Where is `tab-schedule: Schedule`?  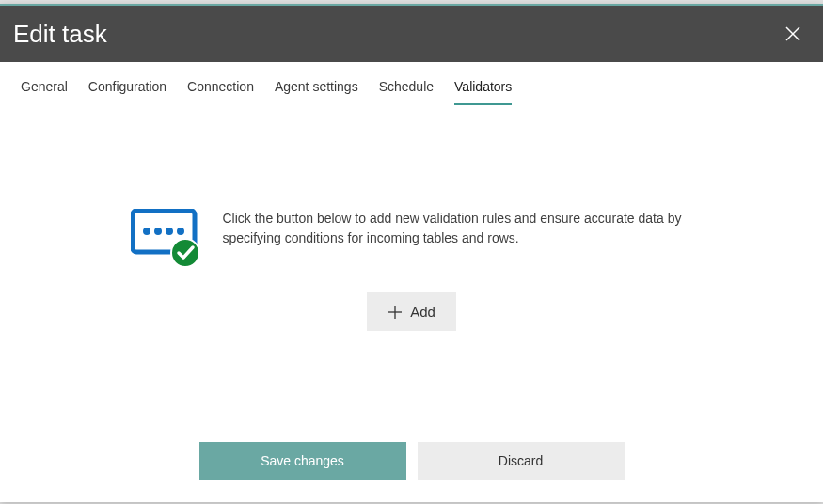
tab-schedule: Schedule is located at coordinates (406, 92).